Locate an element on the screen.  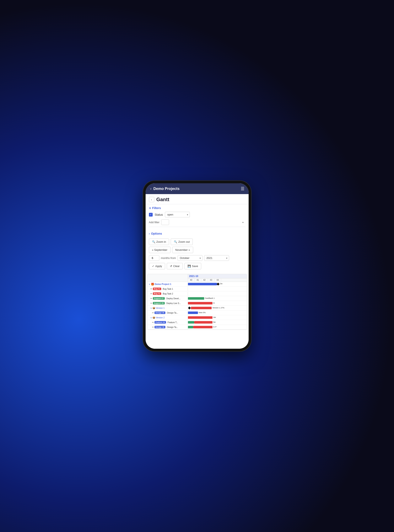
controls-section: 🔍 Zoom in 🔍 Zoom out « September Novembe… is located at coordinates (197, 256).